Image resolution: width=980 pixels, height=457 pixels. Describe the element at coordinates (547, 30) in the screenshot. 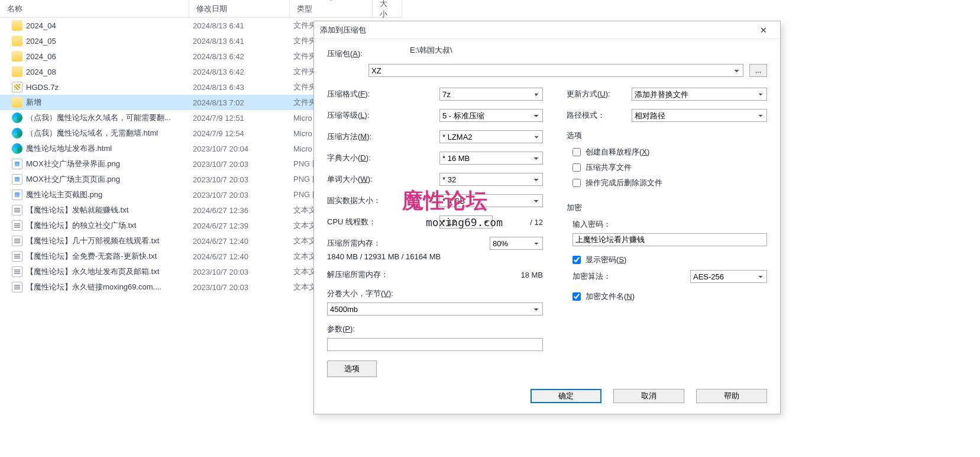

I see `titlebar: 添加到压缩包 ✕` at that location.